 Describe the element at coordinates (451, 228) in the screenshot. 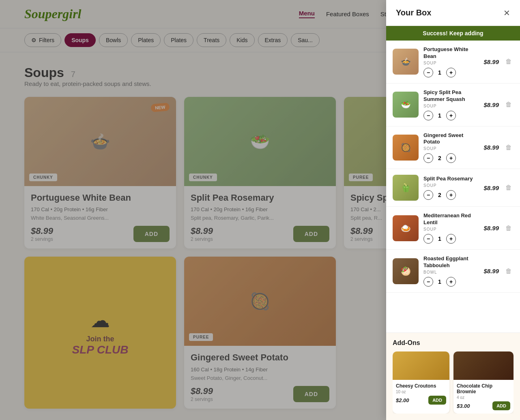

I see `box-item-details: Mediterranean Red Lentil SOUP − 1 +` at that location.